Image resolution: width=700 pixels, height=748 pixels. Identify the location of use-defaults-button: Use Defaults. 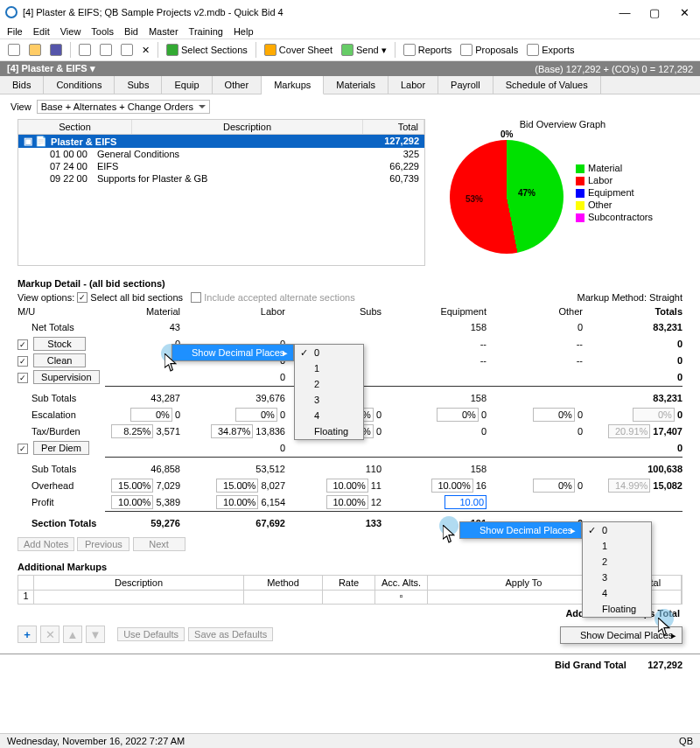
(150, 634).